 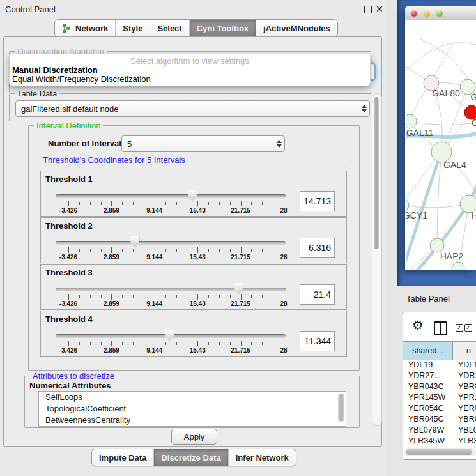 What do you see at coordinates (169, 335) in the screenshot?
I see `threshold-4-slider-handle` at bounding box center [169, 335].